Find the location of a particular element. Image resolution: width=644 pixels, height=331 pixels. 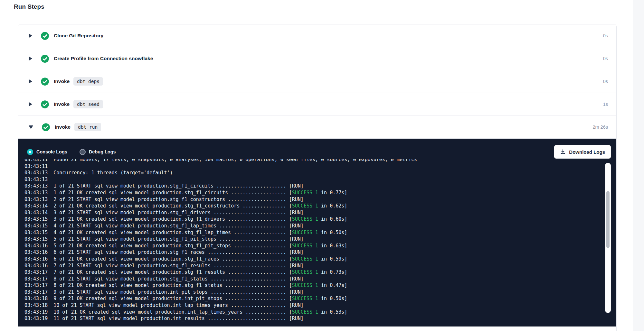

log-message: 2 of 21 START sql view model production.… is located at coordinates (178, 199).